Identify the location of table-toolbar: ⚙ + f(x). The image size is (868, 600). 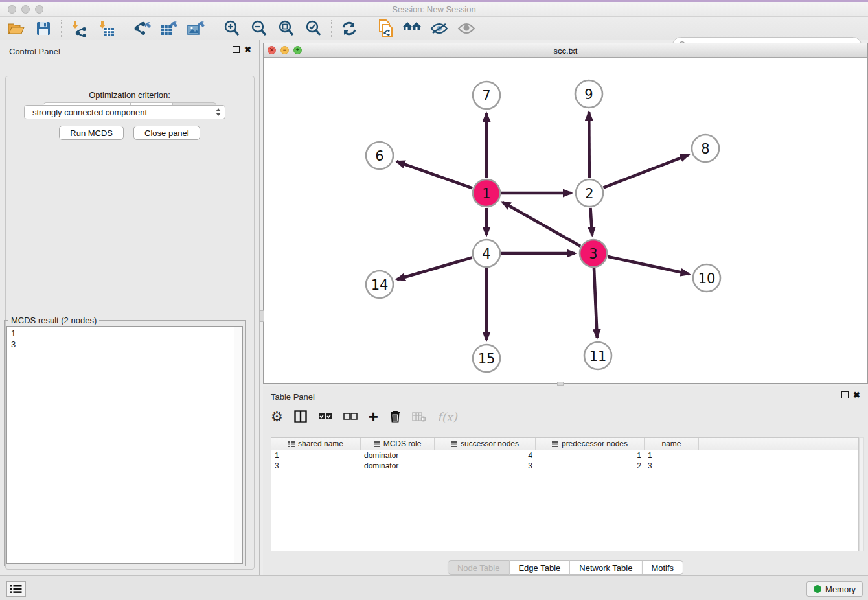
(364, 417).